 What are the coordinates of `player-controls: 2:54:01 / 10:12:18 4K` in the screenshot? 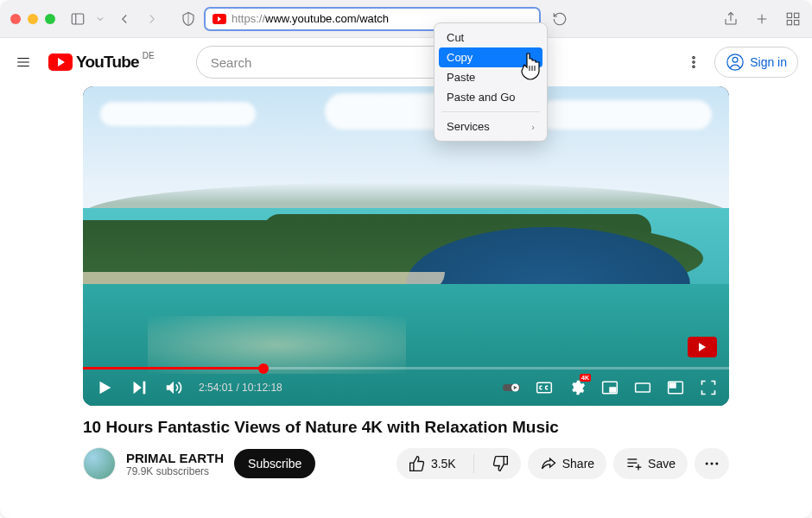 It's located at (406, 388).